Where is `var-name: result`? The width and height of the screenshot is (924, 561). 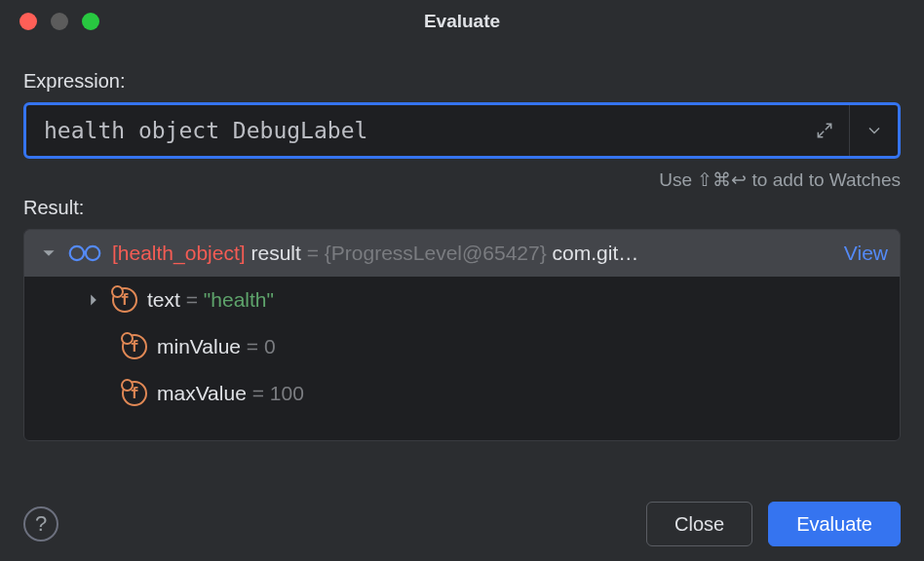
var-name: result is located at coordinates (275, 253).